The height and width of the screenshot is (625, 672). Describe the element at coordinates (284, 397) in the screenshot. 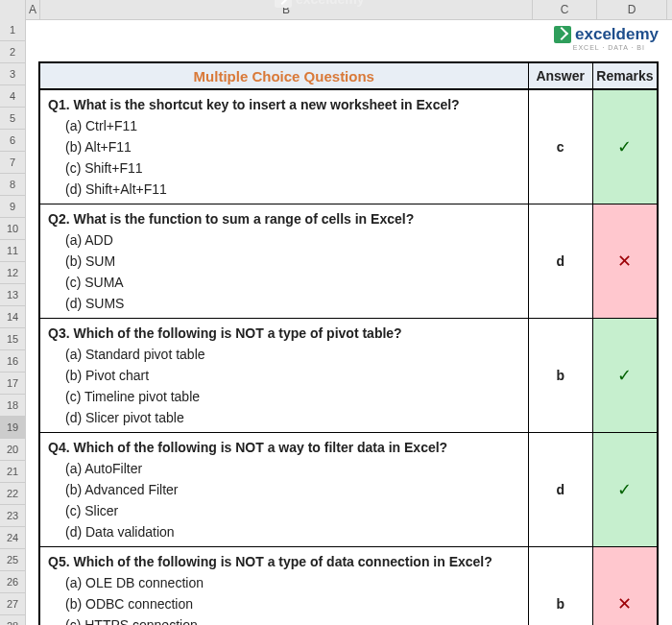

I see `option-text: (c) Timeline pivot table` at that location.